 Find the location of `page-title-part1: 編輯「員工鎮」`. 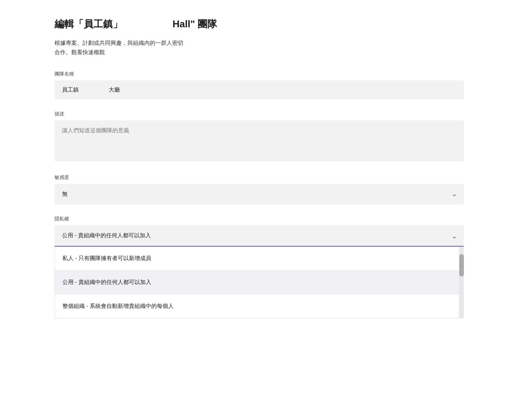

page-title-part1: 編輯「員工鎮」 is located at coordinates (89, 24).